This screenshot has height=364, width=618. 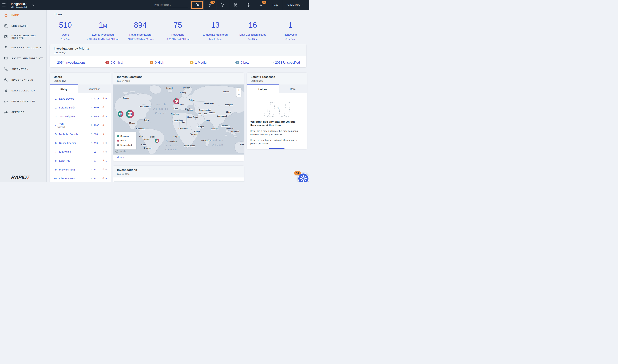 What do you see at coordinates (65, 152) in the screenshot?
I see `user-name-link: Kim Wilde` at bounding box center [65, 152].